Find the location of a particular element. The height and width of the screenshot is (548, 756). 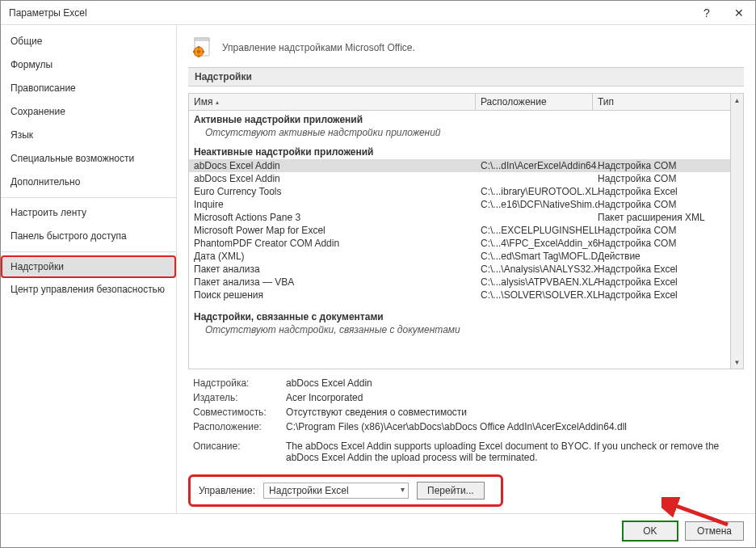

sidebar-item-addins: Надстройки is located at coordinates (89, 267).